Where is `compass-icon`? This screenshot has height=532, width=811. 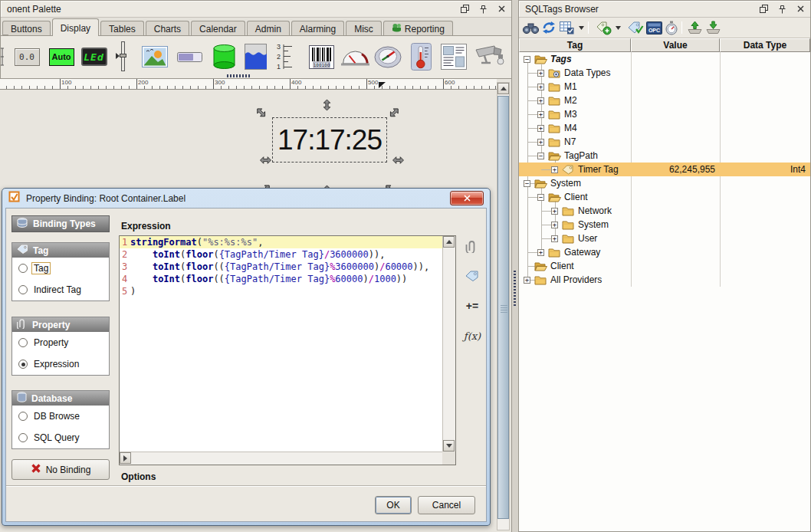 compass-icon is located at coordinates (388, 57).